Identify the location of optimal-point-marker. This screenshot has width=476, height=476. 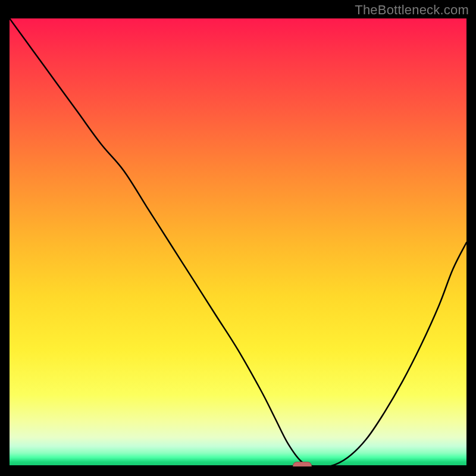
(302, 464).